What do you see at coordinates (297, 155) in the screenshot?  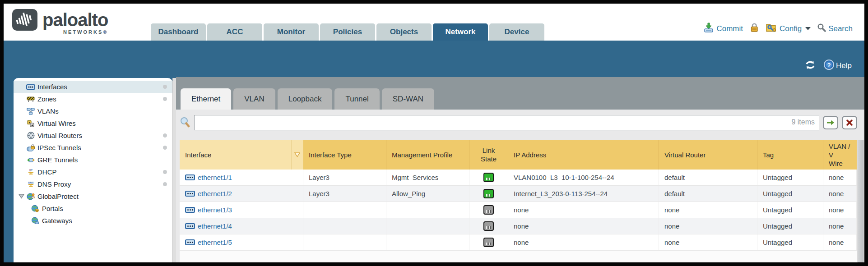 I see `column-menu-button` at bounding box center [297, 155].